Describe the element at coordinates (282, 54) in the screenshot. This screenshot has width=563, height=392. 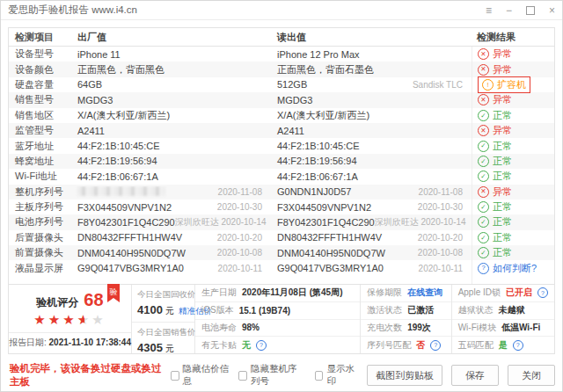
I see `table-row: 设备型号 iPhone 11 iPhone 12 Pro Max ✕ 异常` at that location.